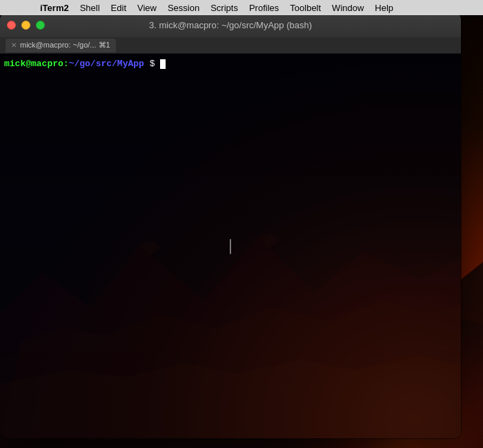 This screenshot has height=448, width=483. Describe the element at coordinates (264, 8) in the screenshot. I see `menubar-profiles: Profiles` at that location.